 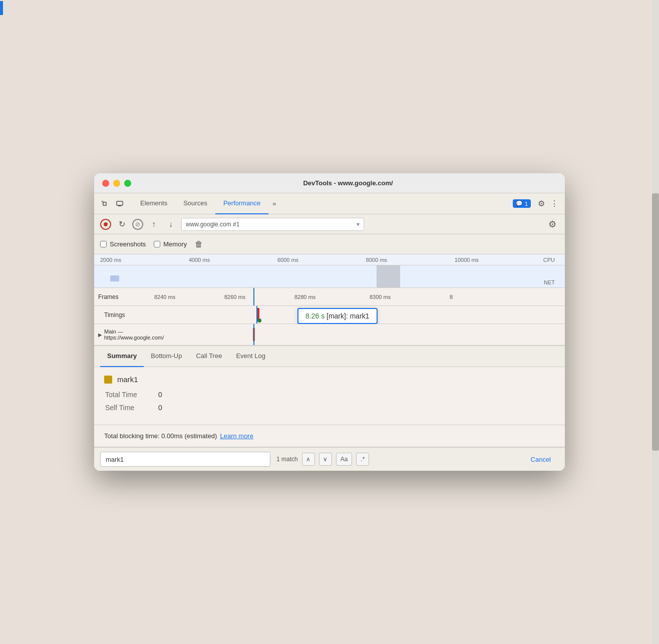 I want to click on screenshots-checkbox-label: Screenshots, so click(x=123, y=244).